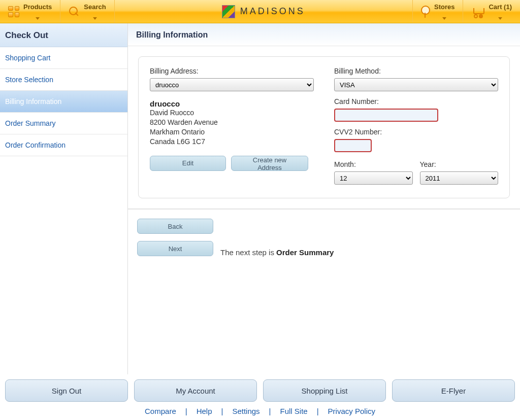 The image size is (520, 420). Describe the element at coordinates (260, 411) in the screenshot. I see `footer-links: Compare | Help | Settings | Full Site | …` at that location.